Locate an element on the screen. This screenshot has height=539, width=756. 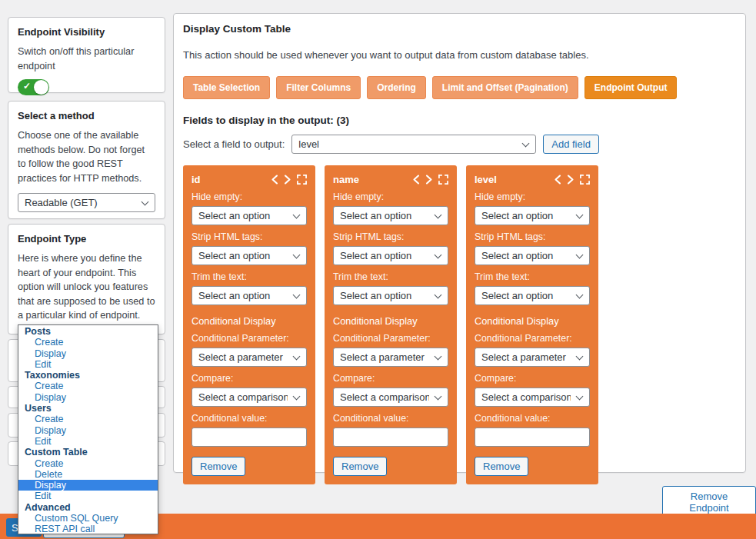
endpoint-visibility-panel: Endpoint Visibility Switch on/off this p… is located at coordinates (86, 55).